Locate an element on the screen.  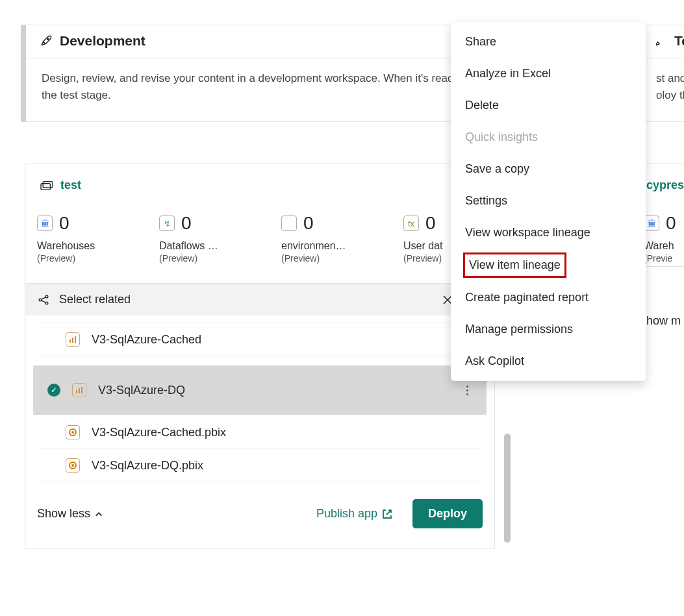
scrollbar-thumb is located at coordinates (507, 488).